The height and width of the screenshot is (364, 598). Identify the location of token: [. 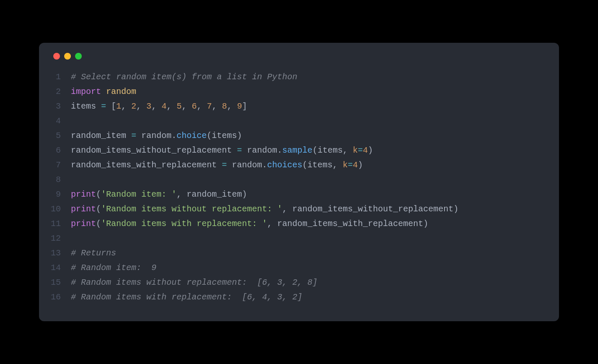
(111, 107).